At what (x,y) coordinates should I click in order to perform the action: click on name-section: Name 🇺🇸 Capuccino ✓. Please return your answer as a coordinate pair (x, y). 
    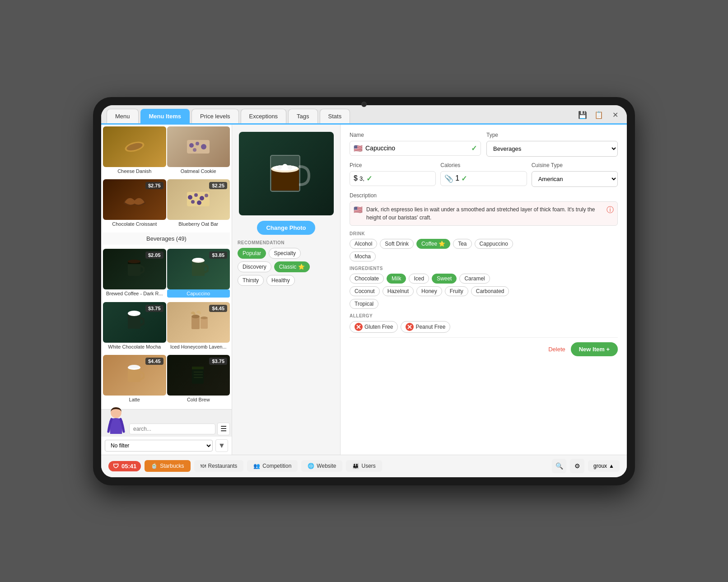
    Looking at the image, I should click on (415, 144).